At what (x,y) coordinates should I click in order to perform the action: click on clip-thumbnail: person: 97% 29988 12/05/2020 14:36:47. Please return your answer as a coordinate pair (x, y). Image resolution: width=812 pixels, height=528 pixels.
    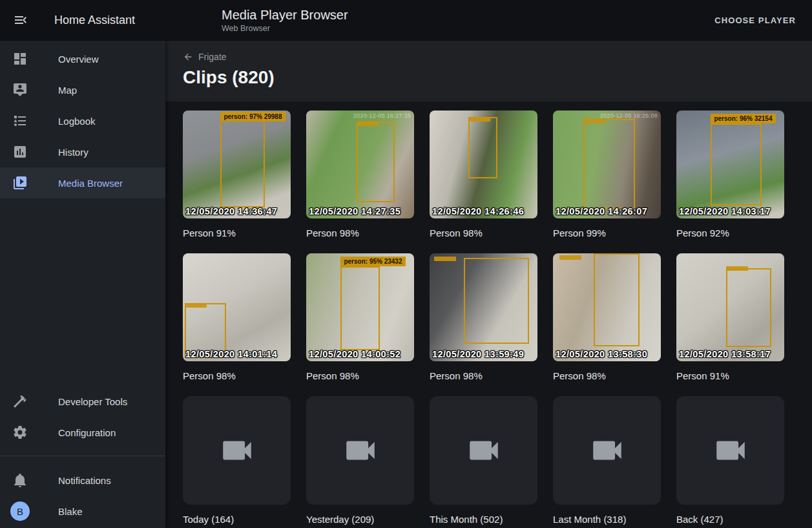
    Looking at the image, I should click on (236, 164).